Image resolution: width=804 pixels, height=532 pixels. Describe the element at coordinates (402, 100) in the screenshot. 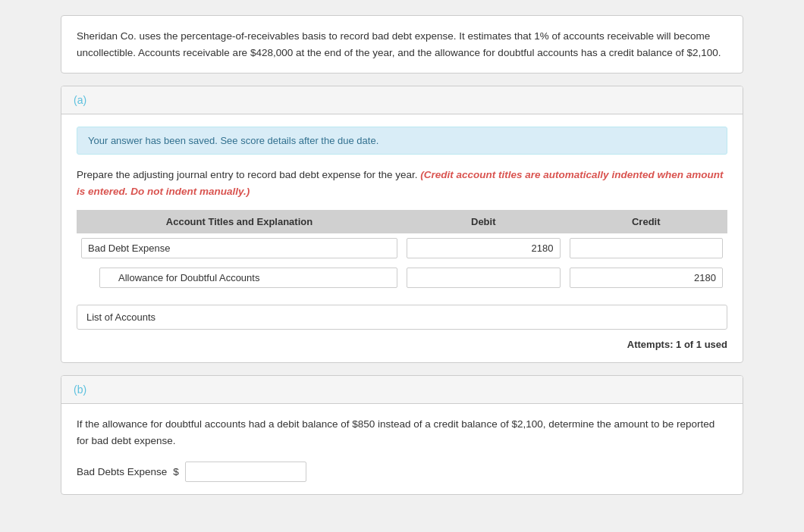

I see `section-a-header: (a)` at that location.